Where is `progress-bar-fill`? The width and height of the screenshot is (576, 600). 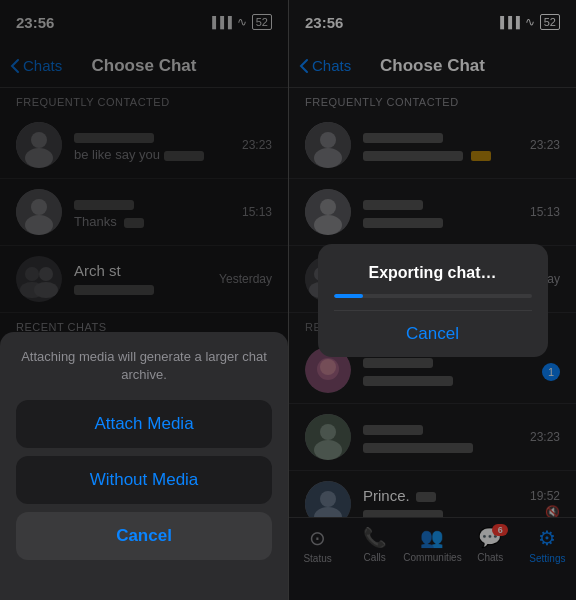 progress-bar-fill is located at coordinates (349, 296).